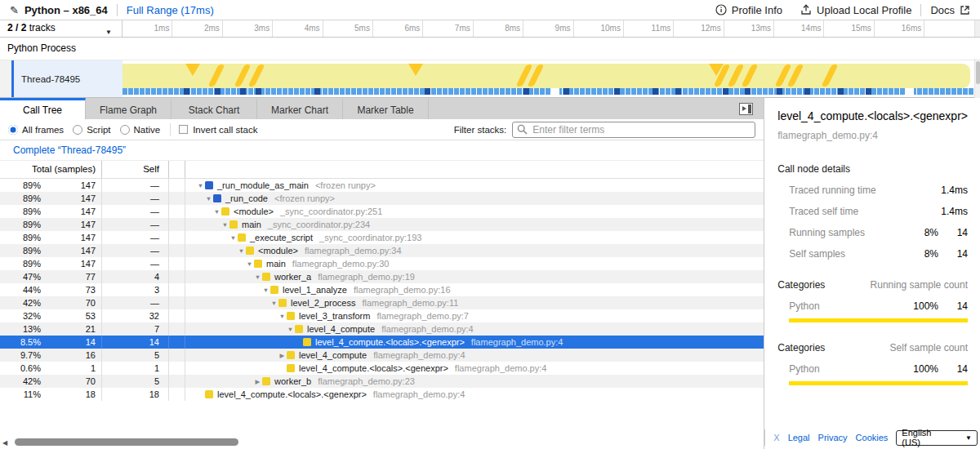  What do you see at coordinates (51, 277) in the screenshot?
I see `cell-total: 47%77` at bounding box center [51, 277].